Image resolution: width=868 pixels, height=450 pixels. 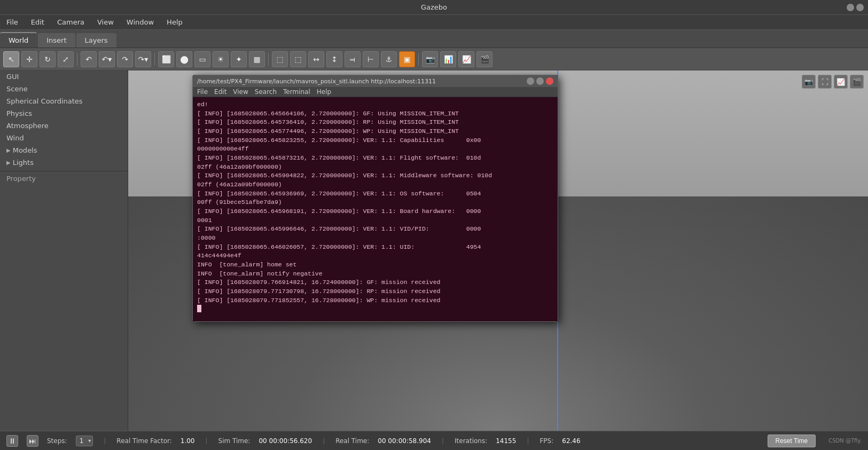 What do you see at coordinates (860, 7) in the screenshot?
I see `maximize-button` at bounding box center [860, 7].